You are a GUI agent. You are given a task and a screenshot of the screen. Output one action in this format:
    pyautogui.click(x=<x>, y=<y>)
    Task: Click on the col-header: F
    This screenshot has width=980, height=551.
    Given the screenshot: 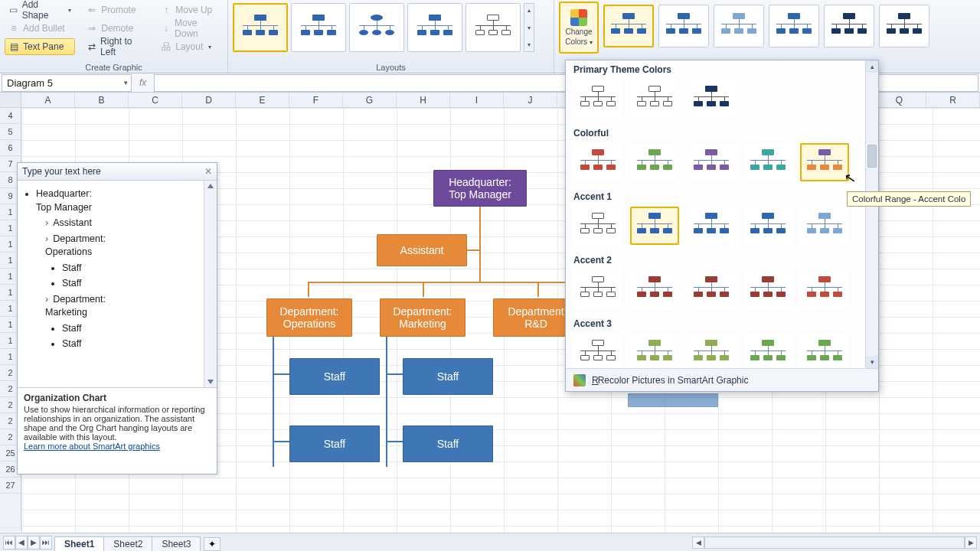 What is the action you would take?
    pyautogui.click(x=316, y=99)
    